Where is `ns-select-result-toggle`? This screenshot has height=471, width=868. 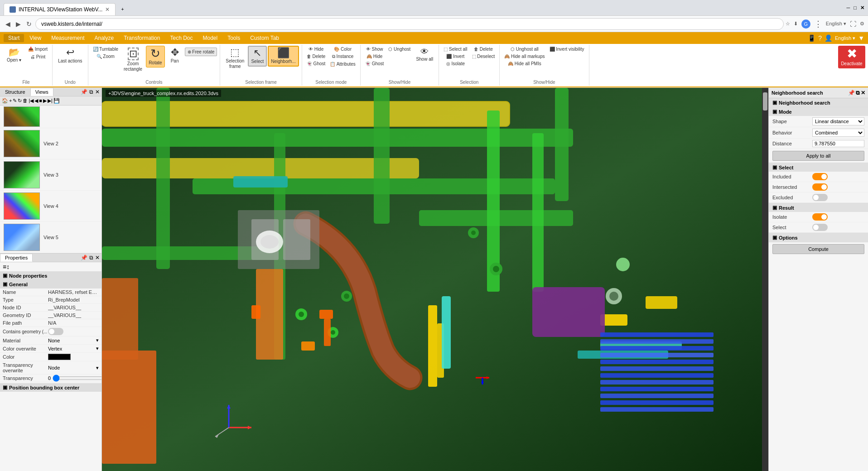 ns-select-result-toggle is located at coordinates (820, 227).